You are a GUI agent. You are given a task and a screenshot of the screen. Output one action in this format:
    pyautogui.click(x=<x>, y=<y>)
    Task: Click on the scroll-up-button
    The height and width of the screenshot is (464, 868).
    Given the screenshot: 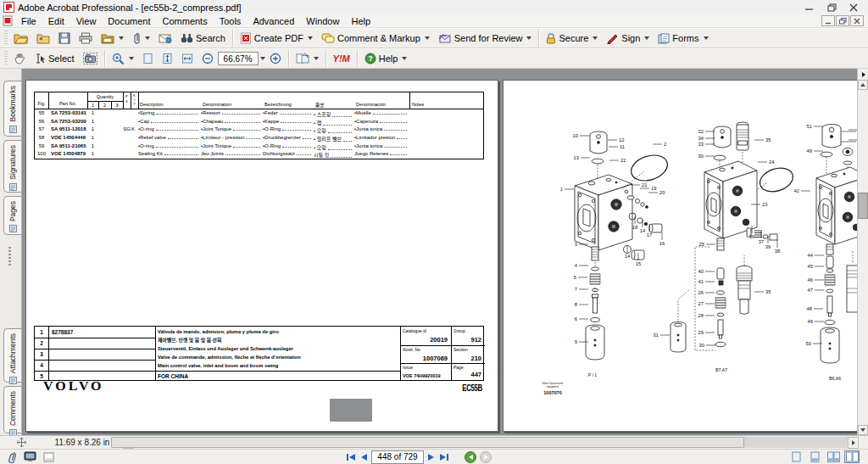 What is the action you would take?
    pyautogui.click(x=863, y=85)
    